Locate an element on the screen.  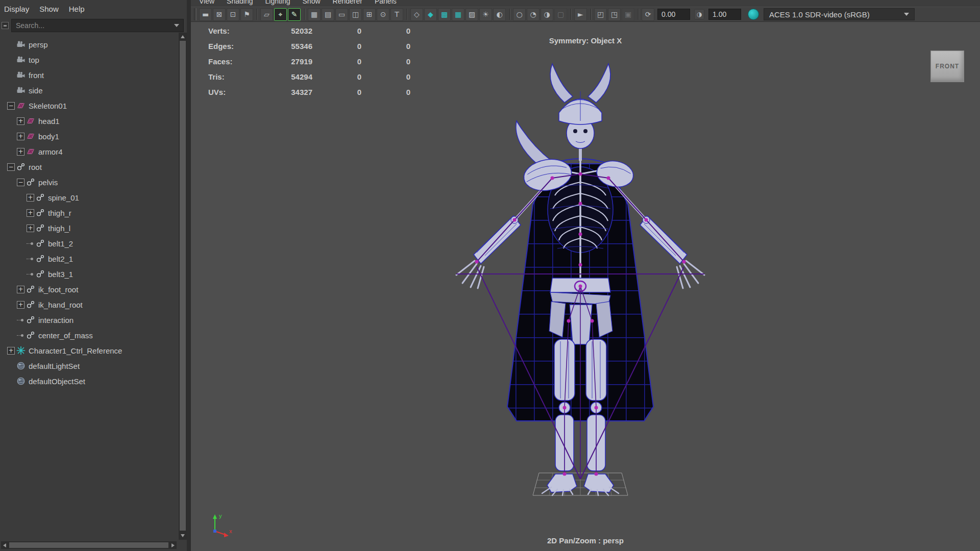
outliner-item-interaction: interaction is located at coordinates (89, 320).